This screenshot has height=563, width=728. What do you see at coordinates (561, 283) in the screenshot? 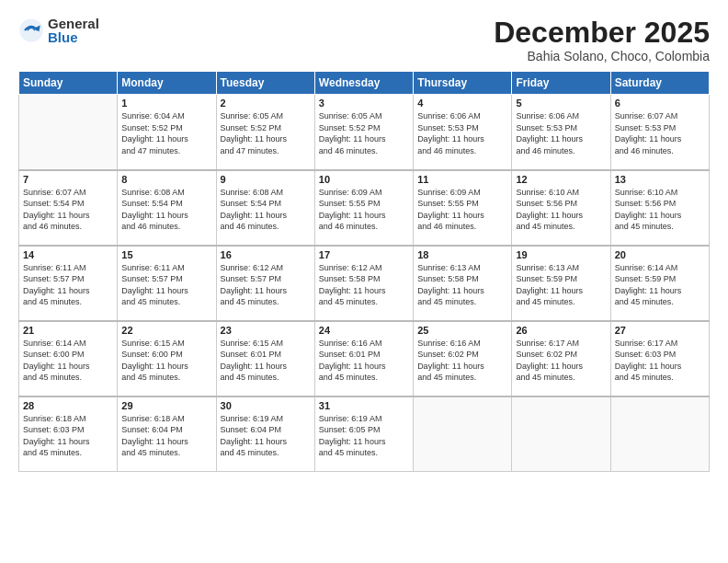
I see `calendar-day-cell: 19Sunrise: 6:13 AMSunset: 5:59 PMDayligh…` at bounding box center [561, 283].